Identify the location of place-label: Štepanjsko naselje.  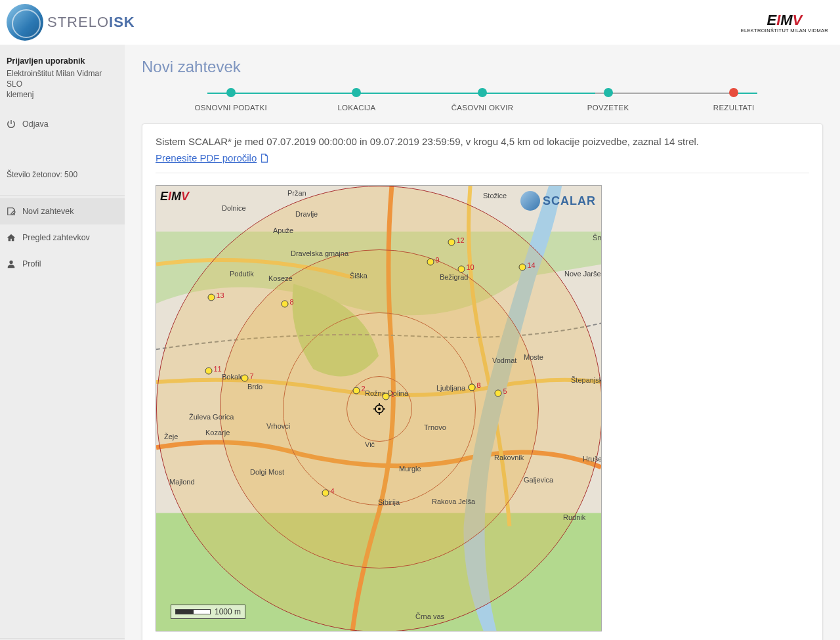
(587, 380).